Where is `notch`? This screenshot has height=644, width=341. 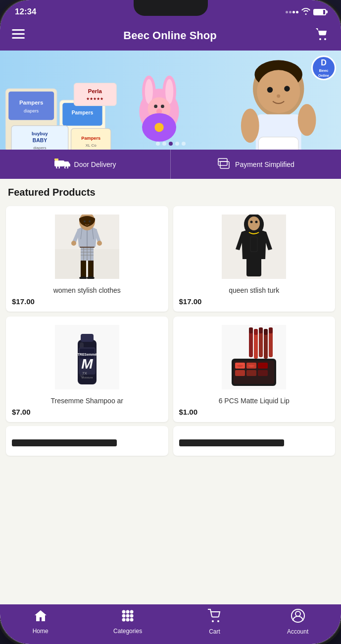
notch is located at coordinates (171, 8).